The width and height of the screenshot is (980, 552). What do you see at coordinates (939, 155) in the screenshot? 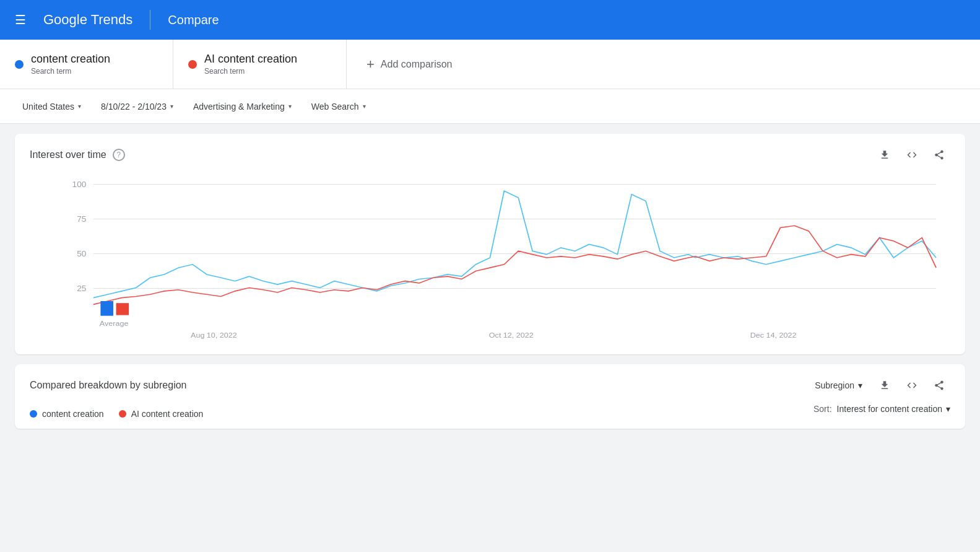
I see `share-button` at bounding box center [939, 155].